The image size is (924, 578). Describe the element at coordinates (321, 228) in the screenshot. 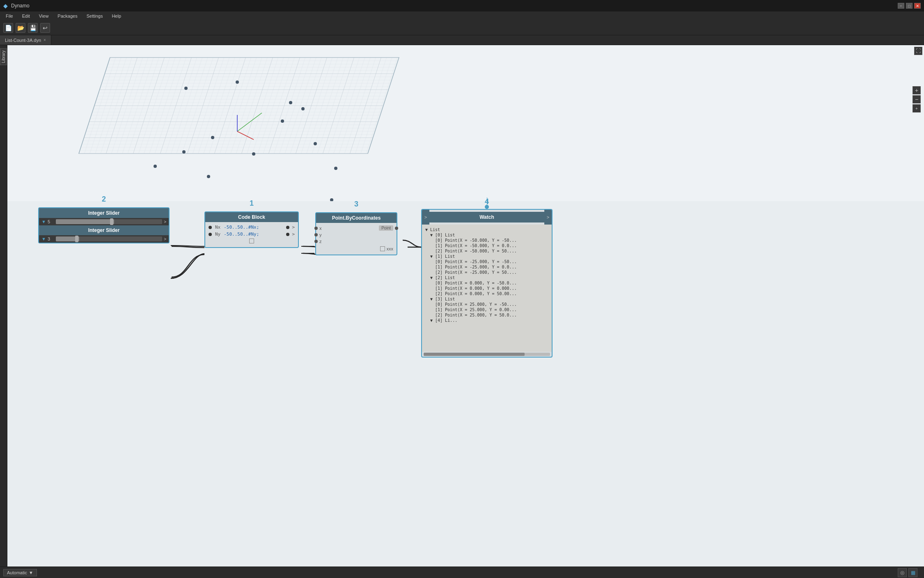

I see `point-label-x: x` at that location.